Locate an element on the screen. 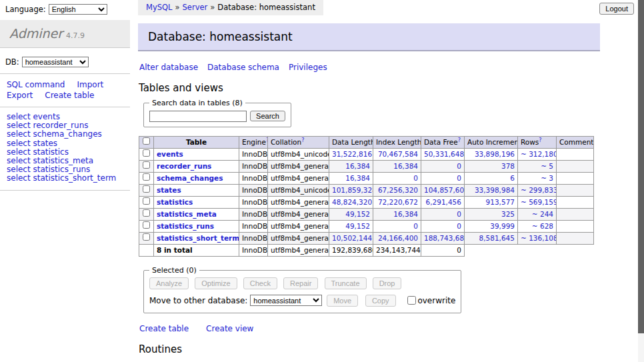  table-total-row: 8 in total InnoDB utf8mb4_general_ci 192… is located at coordinates (367, 250).